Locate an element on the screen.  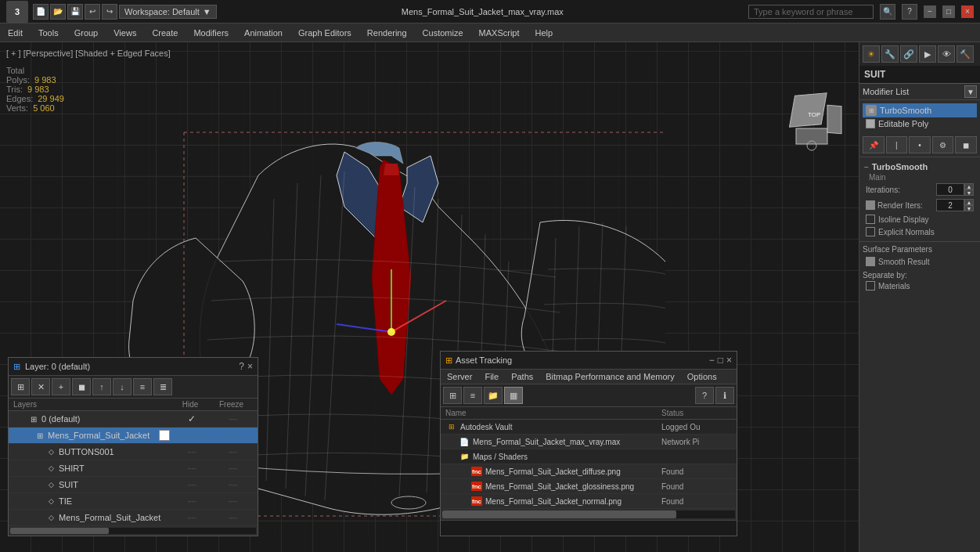
ts-isoline-checkbox is located at coordinates (870, 219).